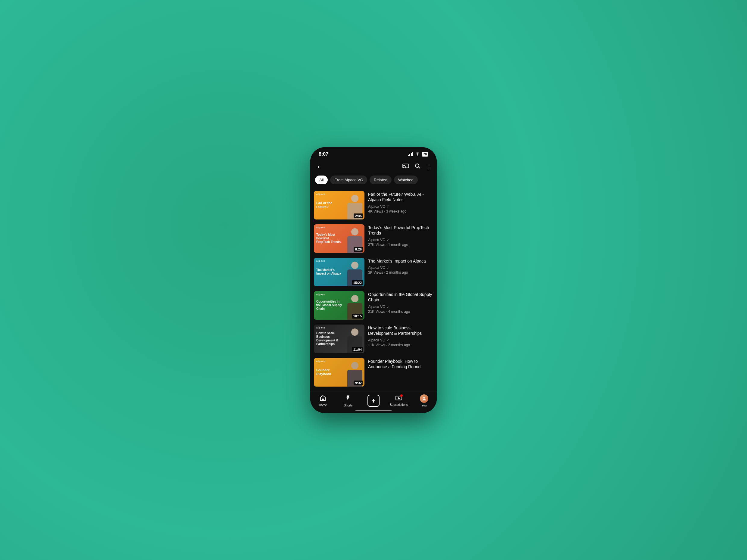  What do you see at coordinates (418, 154) in the screenshot?
I see `status-icons: 70` at bounding box center [418, 154].